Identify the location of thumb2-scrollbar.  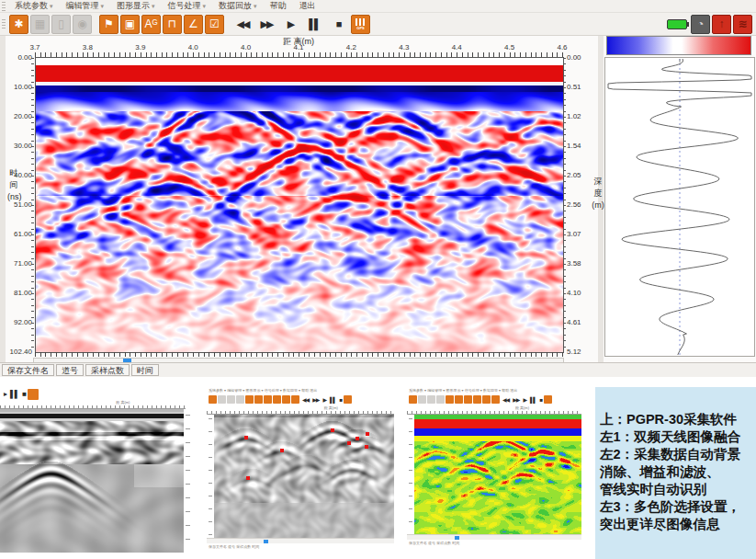
(300, 541).